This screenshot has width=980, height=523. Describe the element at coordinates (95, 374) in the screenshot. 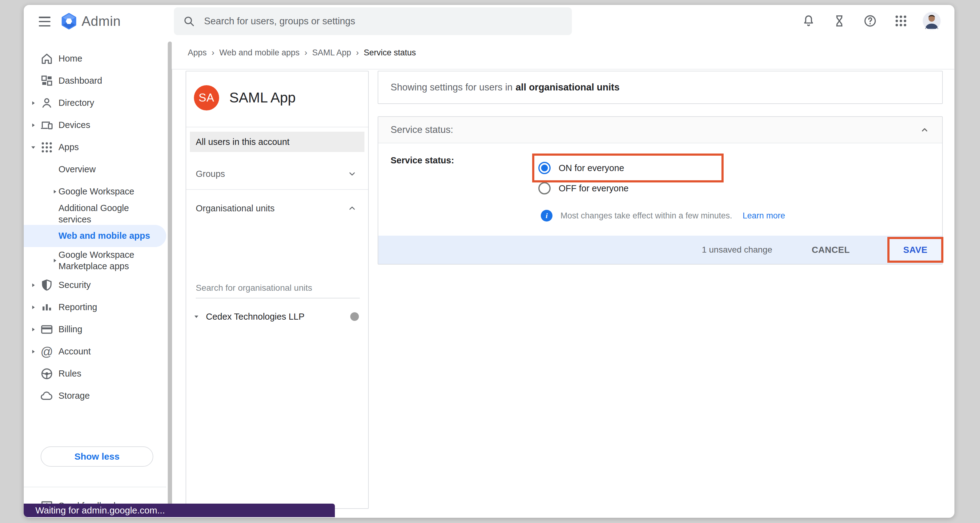

I see `sidebar-item-rules: Rules` at that location.